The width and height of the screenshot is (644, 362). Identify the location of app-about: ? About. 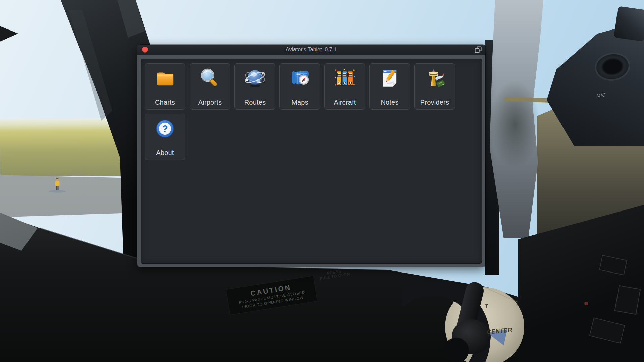
(165, 137).